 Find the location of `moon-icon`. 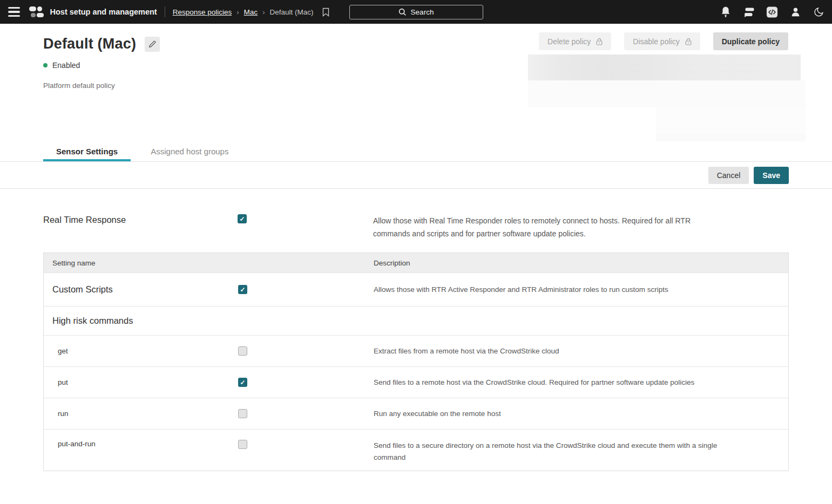

moon-icon is located at coordinates (819, 12).